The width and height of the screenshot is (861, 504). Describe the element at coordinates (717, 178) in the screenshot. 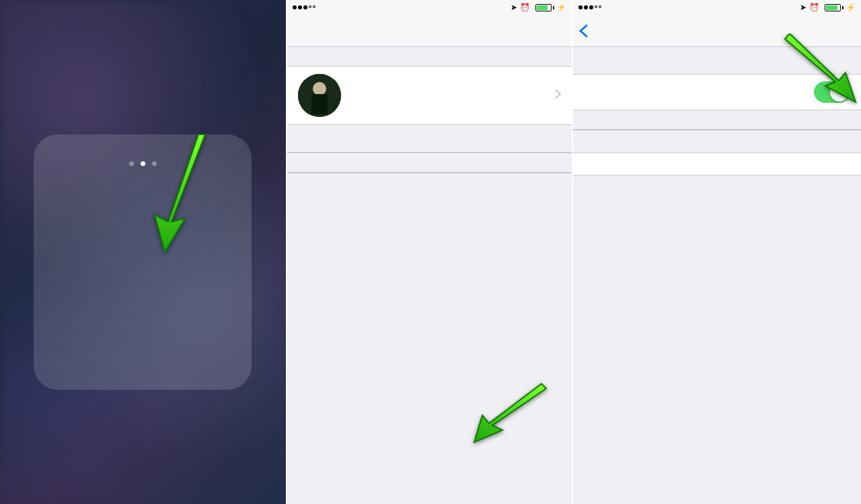

I see `alert-style-footer` at that location.